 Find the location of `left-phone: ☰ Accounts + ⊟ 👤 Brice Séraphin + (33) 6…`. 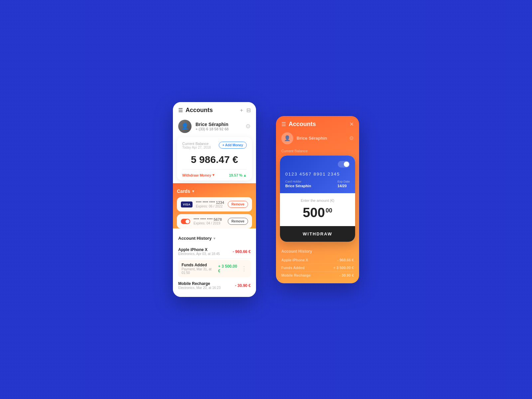

left-phone: ☰ Accounts + ⊟ 👤 Brice Séraphin + (33) 6… is located at coordinates (214, 200).